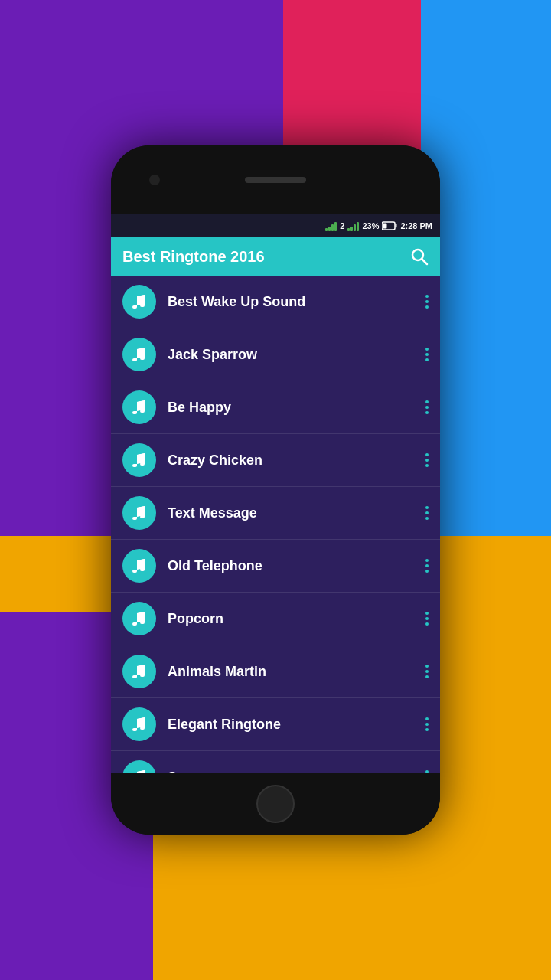 The image size is (551, 980). Describe the element at coordinates (276, 763) in the screenshot. I see `list-item: Sms` at that location.